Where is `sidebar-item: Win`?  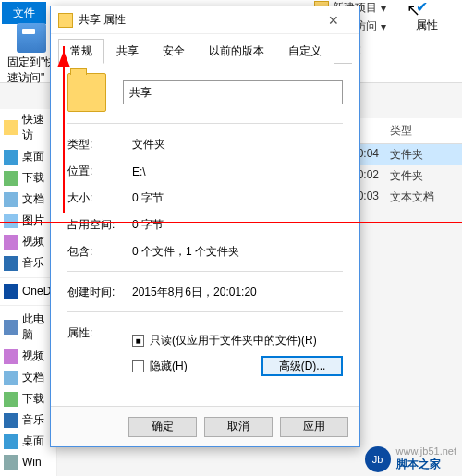 sidebar-item: Win is located at coordinates (28, 462).